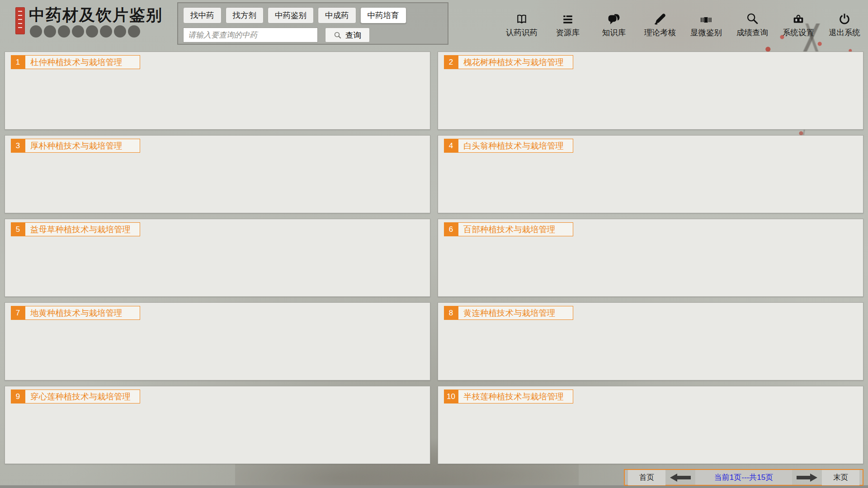  What do you see at coordinates (651, 342) in the screenshot?
I see `herb-card: 8 黄连种植技术与栽培管理` at bounding box center [651, 342].